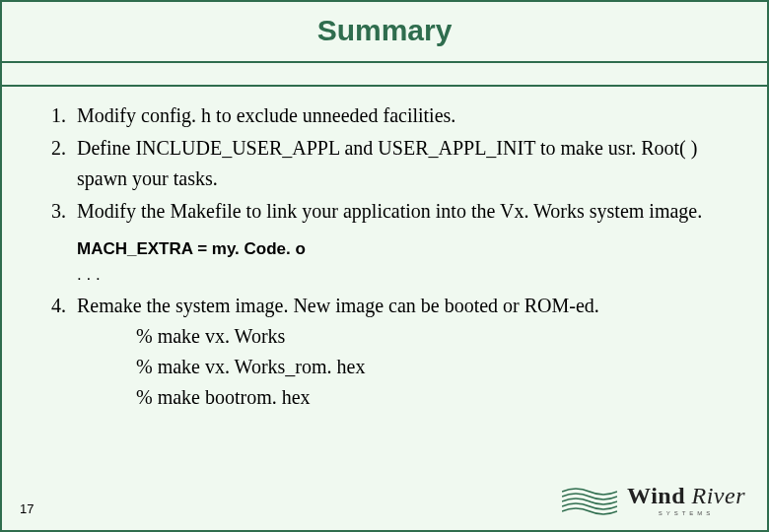  What do you see at coordinates (407, 275) in the screenshot?
I see `ellipsis: . . .` at bounding box center [407, 275].